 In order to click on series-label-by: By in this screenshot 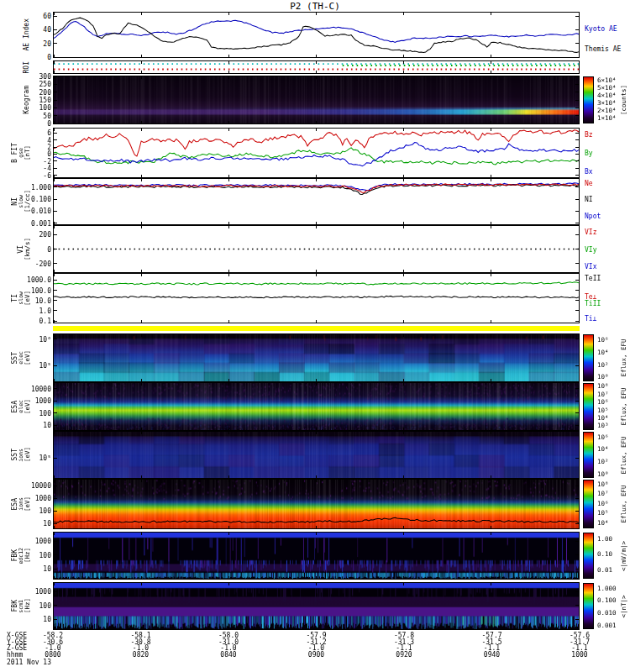, I will do `click(589, 153)`.